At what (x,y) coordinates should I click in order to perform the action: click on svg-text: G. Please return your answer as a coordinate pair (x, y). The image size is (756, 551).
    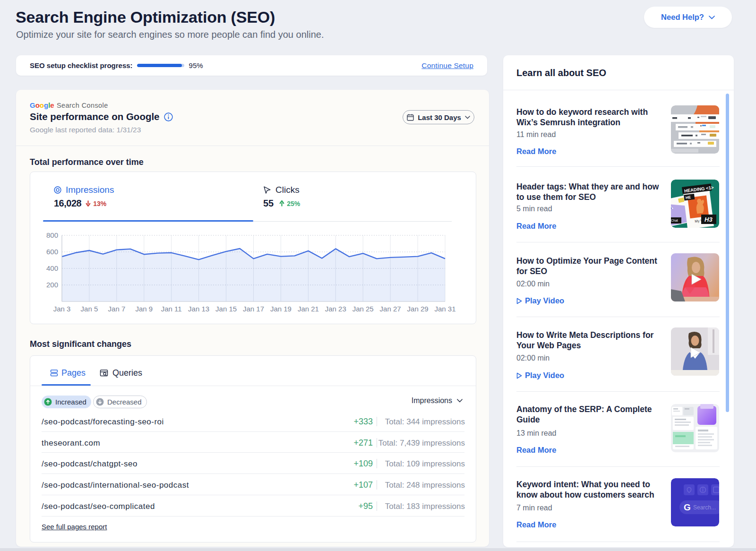
    Looking at the image, I should click on (687, 508).